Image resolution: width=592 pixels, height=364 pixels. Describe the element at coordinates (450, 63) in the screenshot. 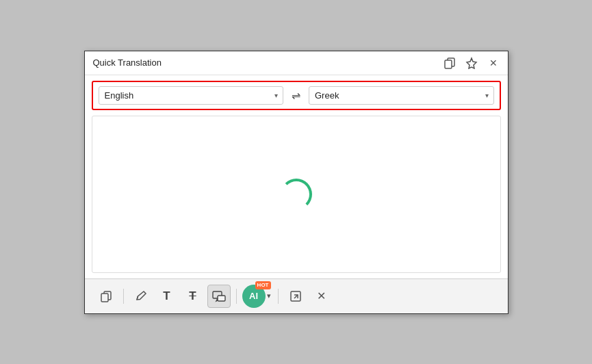

I see `copy-button` at that location.